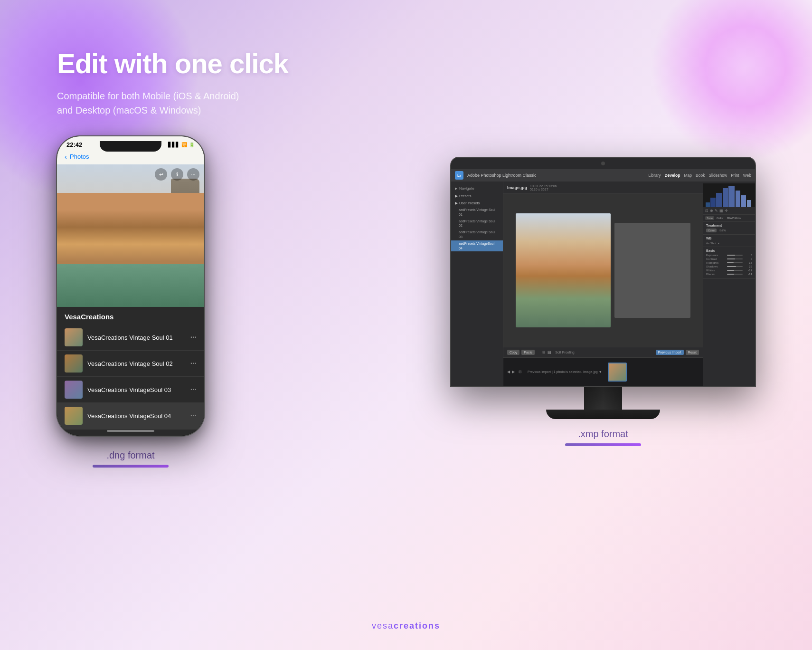  What do you see at coordinates (729, 270) in the screenshot?
I see `lr-whites-row: Whites -13` at bounding box center [729, 270].